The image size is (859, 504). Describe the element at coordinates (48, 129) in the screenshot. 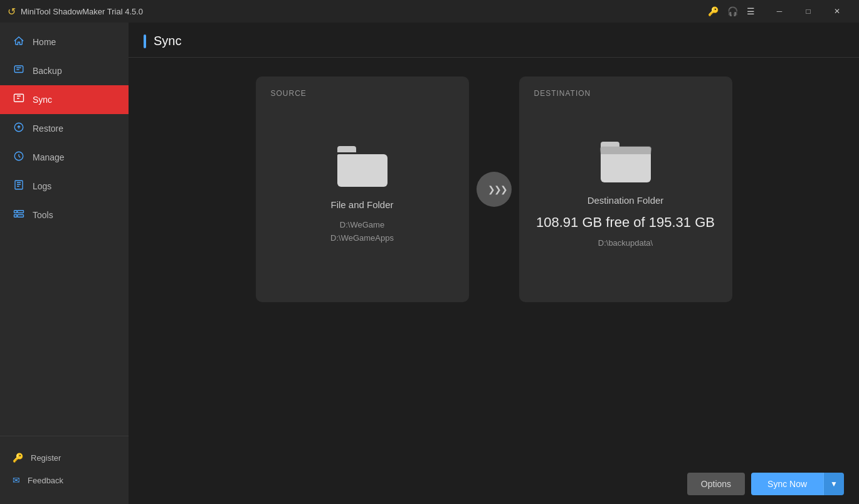

I see `sidebar-label-restore: Restore` at that location.